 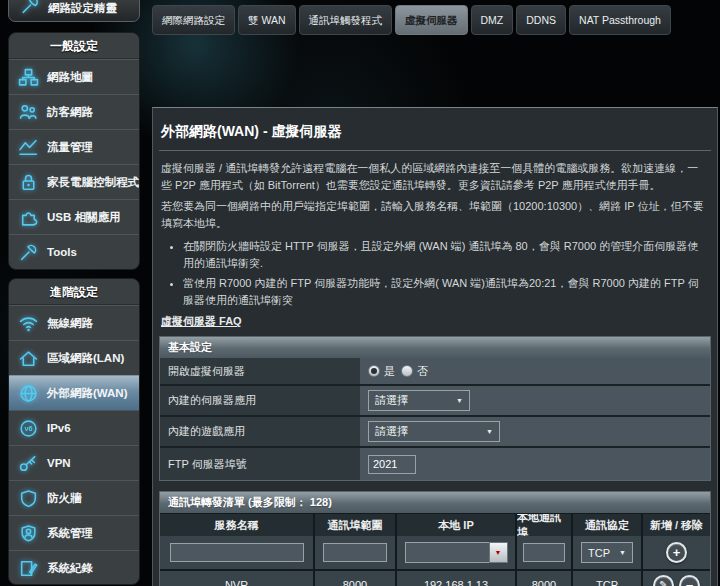 I want to click on lock-icon, so click(x=28, y=182).